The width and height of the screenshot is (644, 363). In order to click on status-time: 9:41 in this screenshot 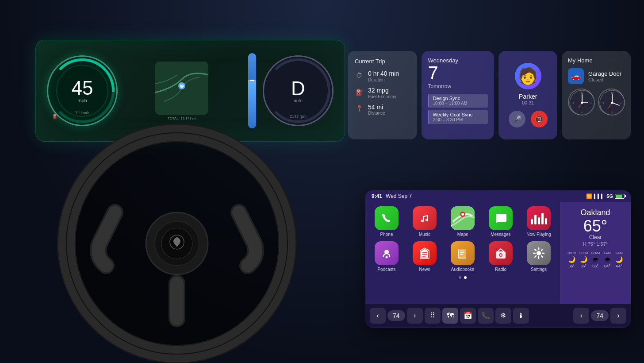, I will do `click(377, 196)`.